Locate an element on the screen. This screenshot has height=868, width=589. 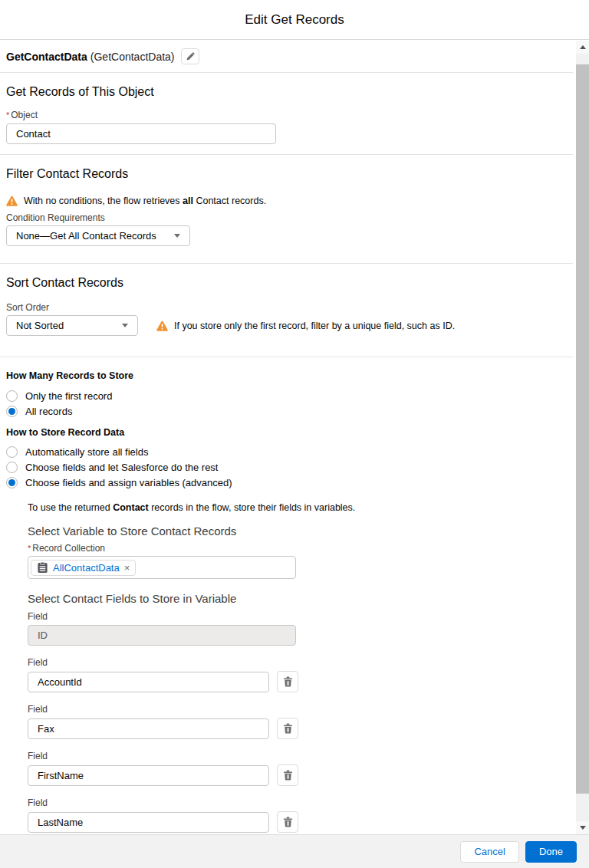
section-filter-heading: Filter Contact Records is located at coordinates (287, 173).